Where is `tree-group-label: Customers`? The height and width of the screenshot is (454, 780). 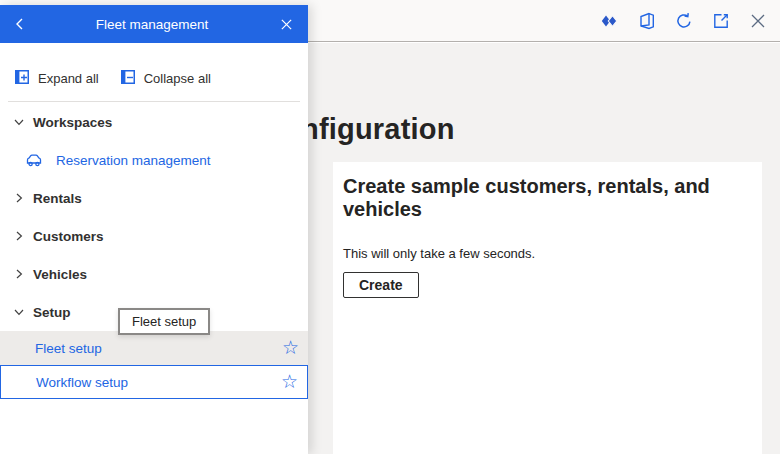
tree-group-label: Customers is located at coordinates (68, 236).